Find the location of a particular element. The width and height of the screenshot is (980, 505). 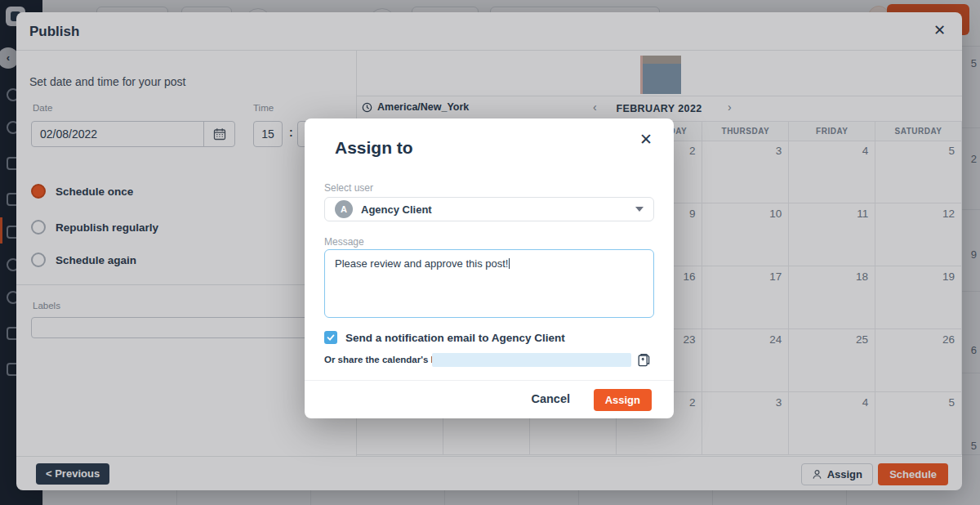

user-select: A Agency Client is located at coordinates (489, 209).